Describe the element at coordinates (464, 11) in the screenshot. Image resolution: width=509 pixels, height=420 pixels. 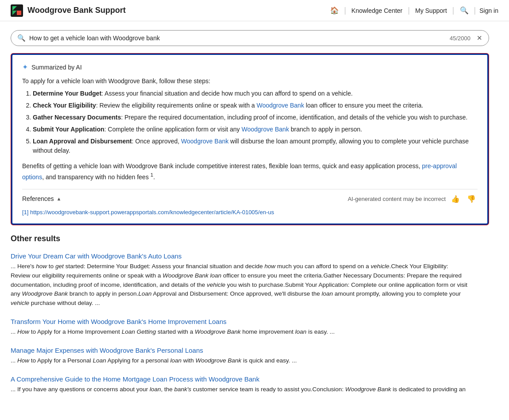
I see `search-icon: 🔍` at that location.